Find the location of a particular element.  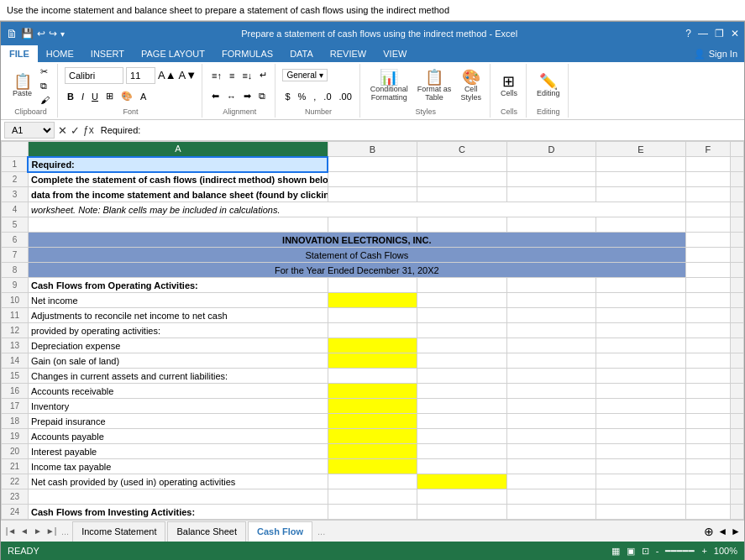

cell-1-E is located at coordinates (642, 165).